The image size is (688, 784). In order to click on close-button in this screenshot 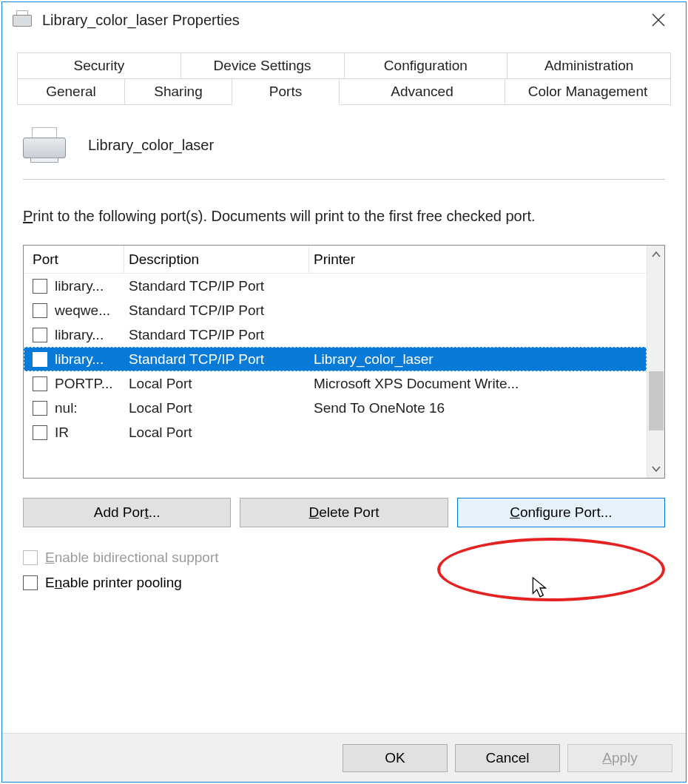, I will do `click(658, 20)`.